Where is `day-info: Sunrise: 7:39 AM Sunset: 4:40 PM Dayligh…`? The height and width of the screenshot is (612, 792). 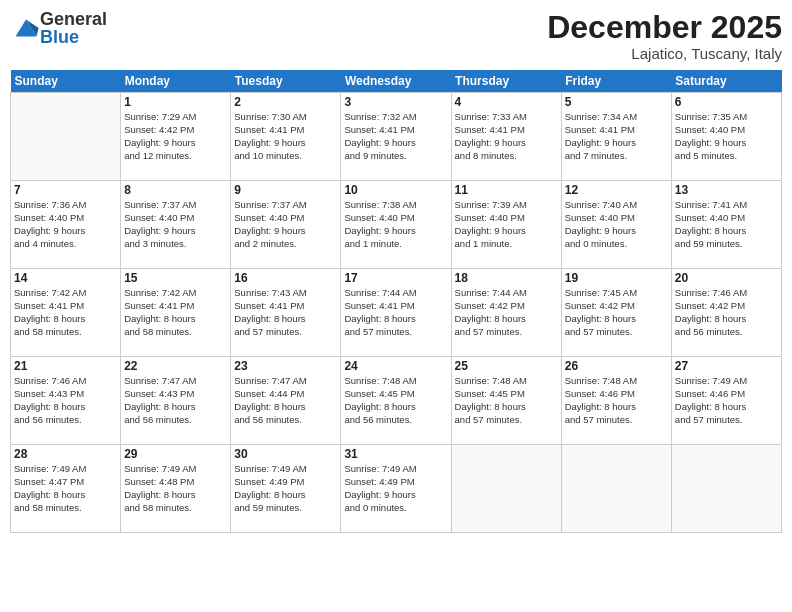
day-info: Sunrise: 7:39 AM Sunset: 4:40 PM Dayligh… is located at coordinates (506, 224).